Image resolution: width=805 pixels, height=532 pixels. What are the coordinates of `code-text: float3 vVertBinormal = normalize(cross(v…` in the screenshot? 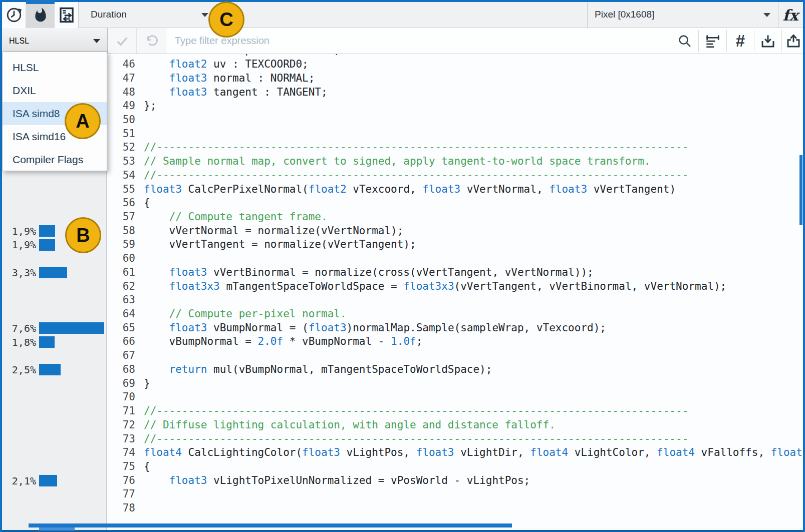 It's located at (369, 272).